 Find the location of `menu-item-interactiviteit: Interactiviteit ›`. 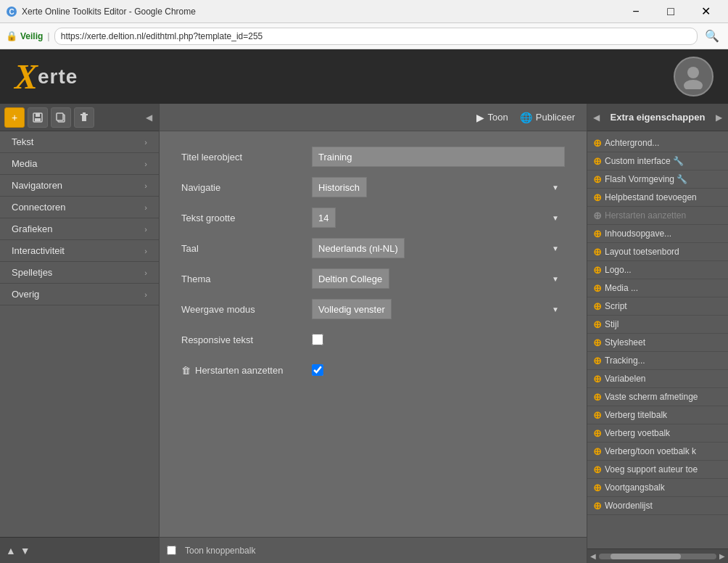

menu-item-interactiviteit: Interactiviteit › is located at coordinates (80, 251).